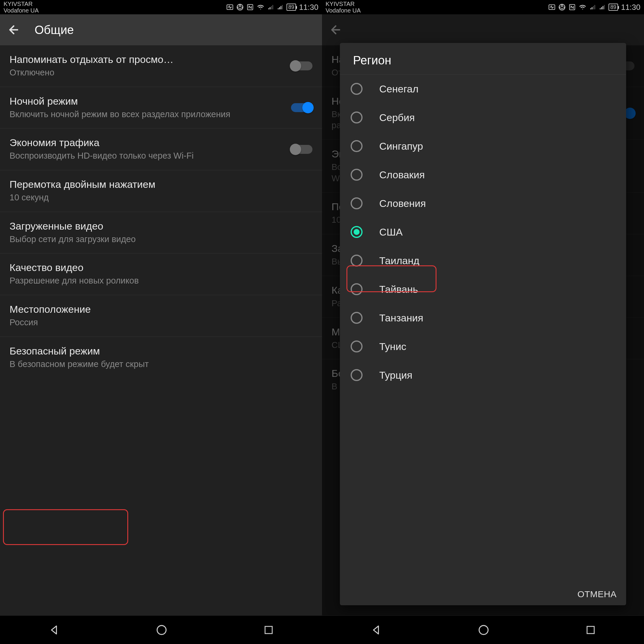 The width and height of the screenshot is (644, 644). What do you see at coordinates (161, 149) in the screenshot?
I see `setting-data-saver: Экономия трафика Воспроизводить HD-видео…` at bounding box center [161, 149].